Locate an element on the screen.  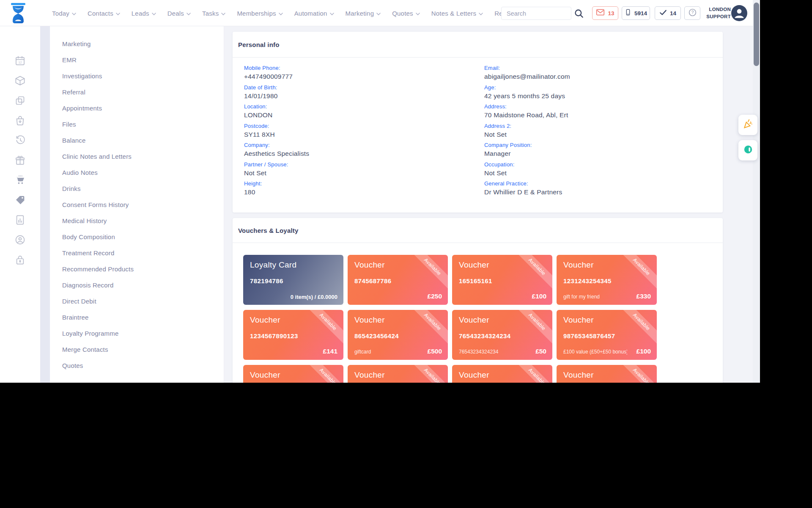
nav-item-contacts: Contacts is located at coordinates (104, 13).